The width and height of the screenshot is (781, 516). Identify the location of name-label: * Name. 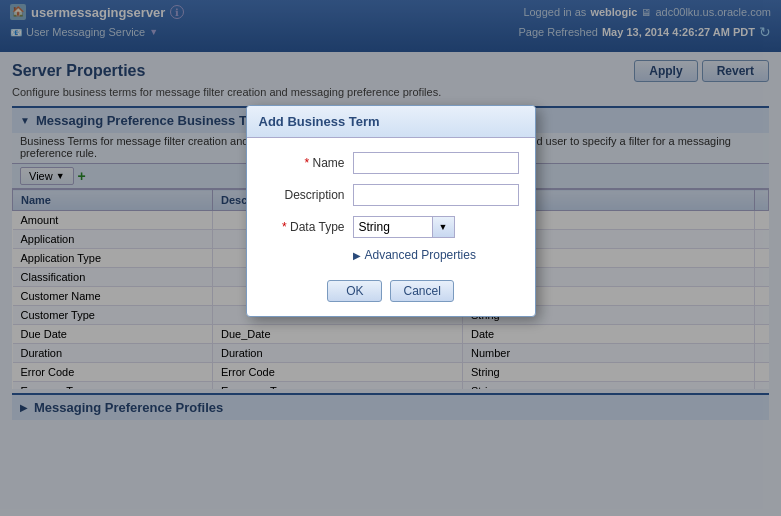
(308, 163).